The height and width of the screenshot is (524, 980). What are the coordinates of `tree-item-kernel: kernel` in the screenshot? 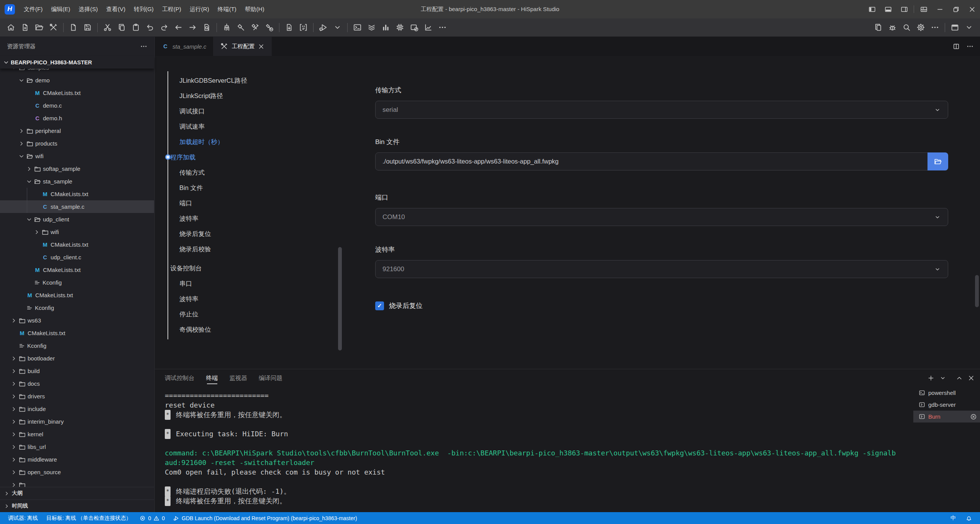 It's located at (77, 434).